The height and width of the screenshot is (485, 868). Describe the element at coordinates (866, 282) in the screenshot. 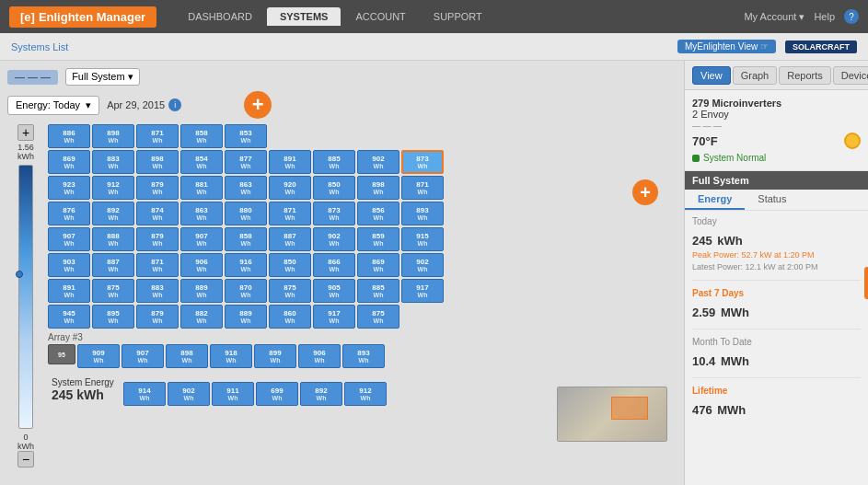

I see `feedback-btn: Feedback` at that location.